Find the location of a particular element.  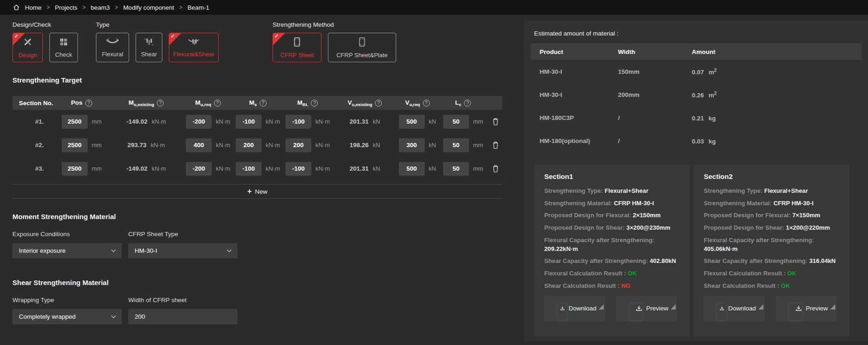

calculator-icon is located at coordinates (64, 43).